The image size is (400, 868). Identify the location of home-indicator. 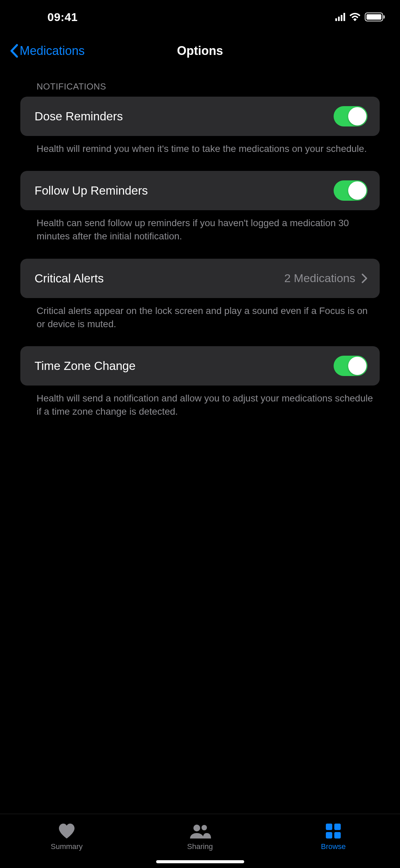
(200, 862).